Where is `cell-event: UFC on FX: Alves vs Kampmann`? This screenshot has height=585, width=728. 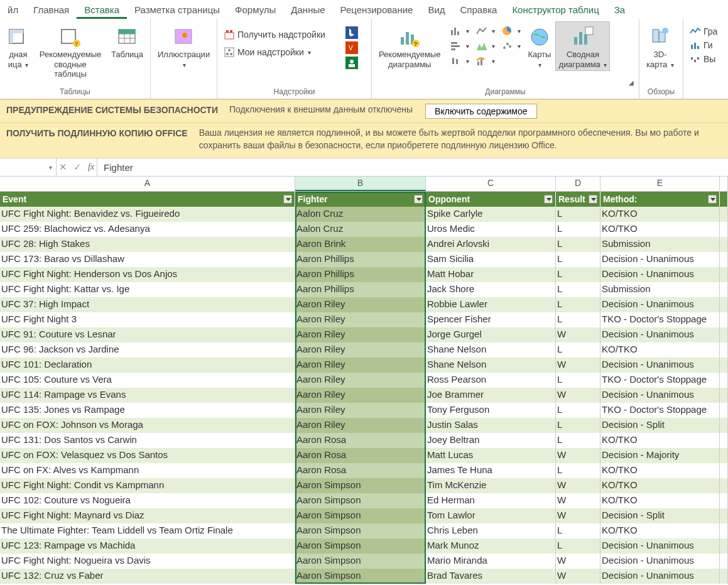 cell-event: UFC on FX: Alves vs Kampmann is located at coordinates (148, 471).